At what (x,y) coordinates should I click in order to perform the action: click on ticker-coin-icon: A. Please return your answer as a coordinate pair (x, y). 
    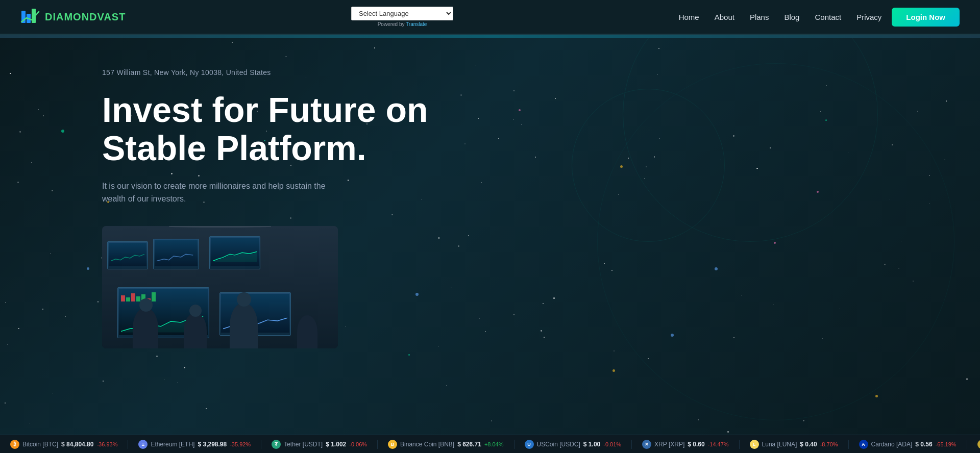
    Looking at the image, I should click on (864, 444).